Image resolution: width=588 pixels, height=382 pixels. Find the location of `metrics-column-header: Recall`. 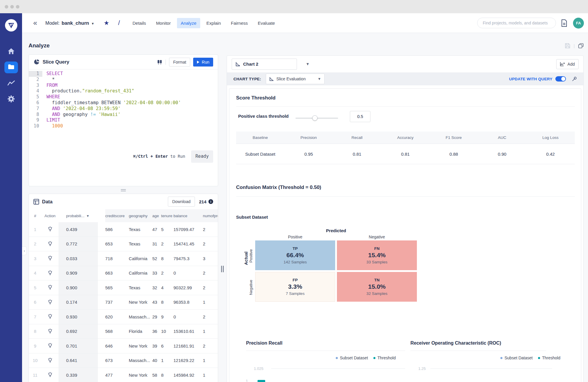

metrics-column-header: Recall is located at coordinates (357, 138).